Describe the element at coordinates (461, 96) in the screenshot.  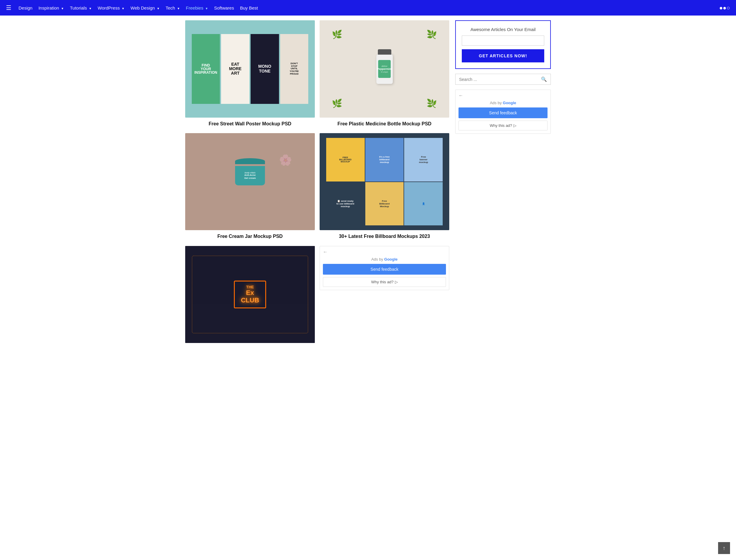
I see `ad-nav-arrow-sidebar: ←` at that location.